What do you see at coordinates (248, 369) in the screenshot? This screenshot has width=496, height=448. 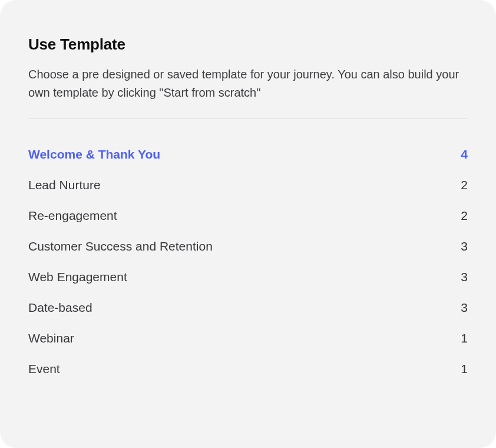 I see `category-item: Event1` at bounding box center [248, 369].